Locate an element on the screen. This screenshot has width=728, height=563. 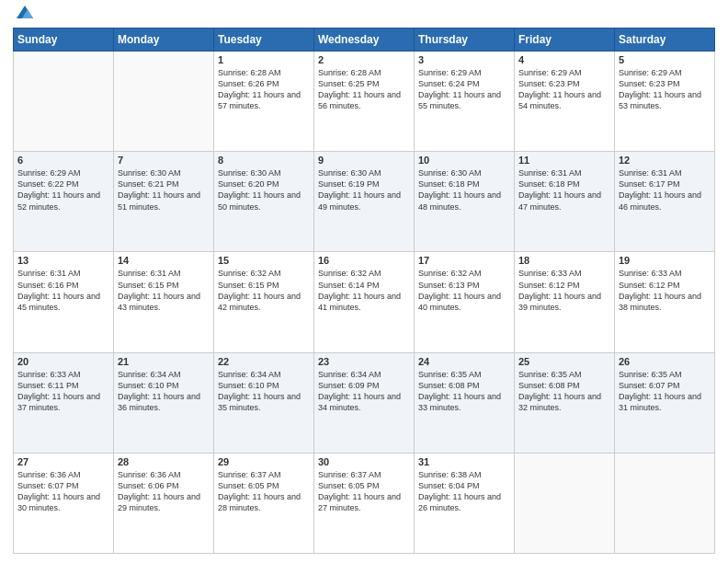
day-info: Sunrise: 6:30 AM Sunset: 6:18 PM Dayligh… is located at coordinates (464, 190).